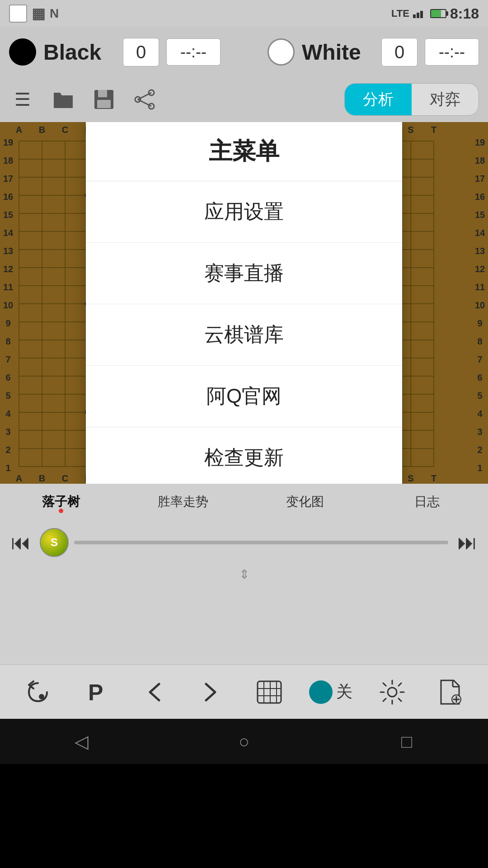 The height and width of the screenshot is (868, 488). I want to click on signal-bars-icon, so click(420, 14).